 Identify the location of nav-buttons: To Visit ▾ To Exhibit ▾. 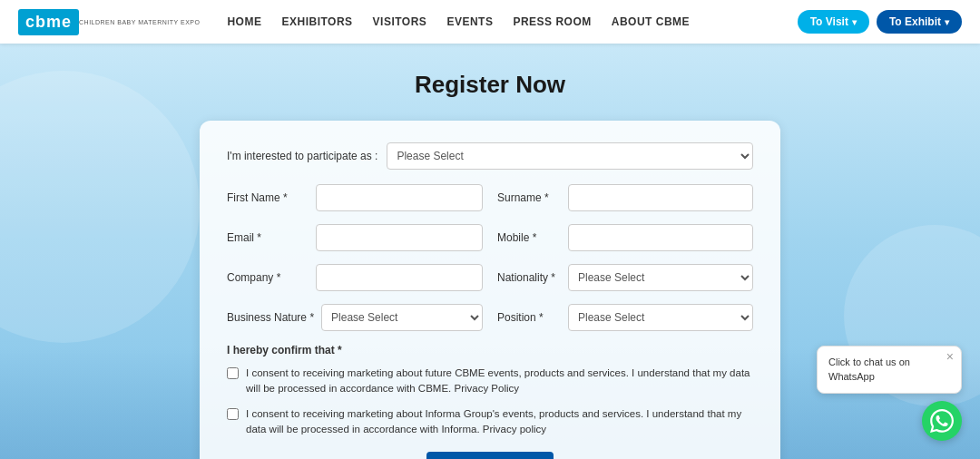
(880, 22).